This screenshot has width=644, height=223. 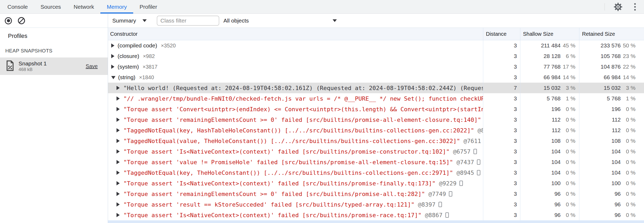 What do you see at coordinates (54, 66) in the screenshot?
I see `snapshot-list-item: Snapshot 1 468 kB Save` at bounding box center [54, 66].